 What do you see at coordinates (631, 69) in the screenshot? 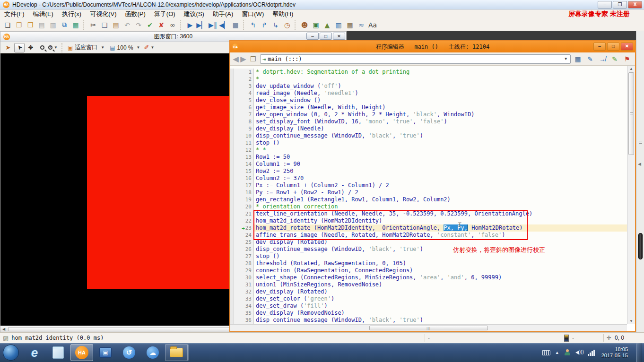
I see `vscroll-up-icon: ▲` at bounding box center [631, 69].